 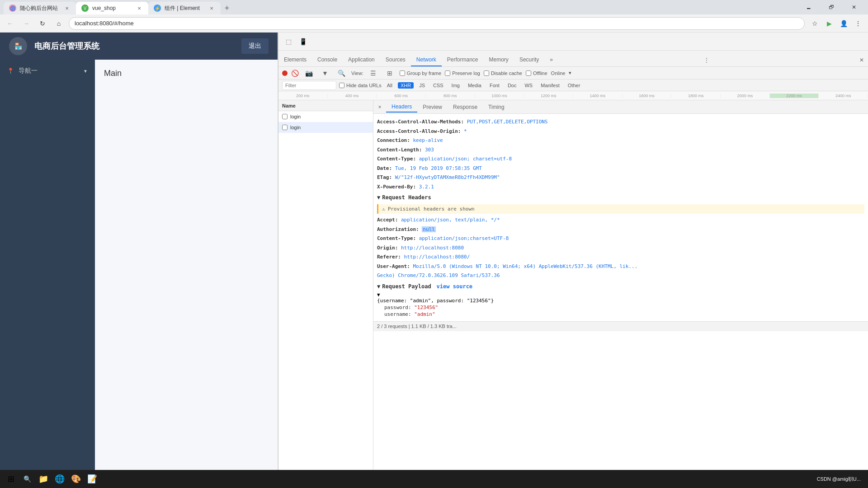 What do you see at coordinates (621, 132) in the screenshot?
I see `response-header-row-1: Access-Control-Allow-Origin: *` at bounding box center [621, 132].